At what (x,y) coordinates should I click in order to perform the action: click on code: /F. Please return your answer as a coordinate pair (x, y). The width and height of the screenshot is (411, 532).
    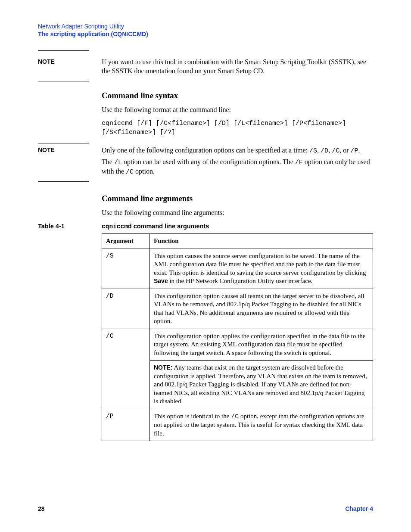
    Looking at the image, I should click on (299, 163).